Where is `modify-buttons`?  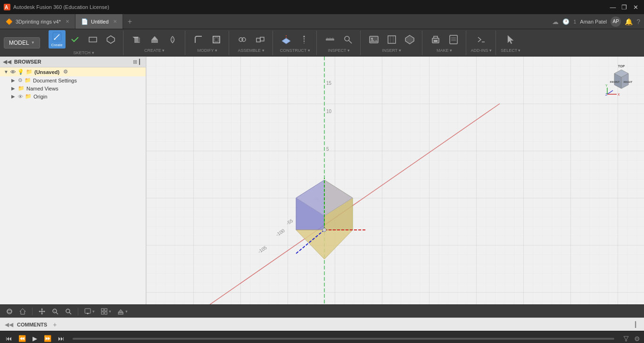
modify-buttons is located at coordinates (207, 40).